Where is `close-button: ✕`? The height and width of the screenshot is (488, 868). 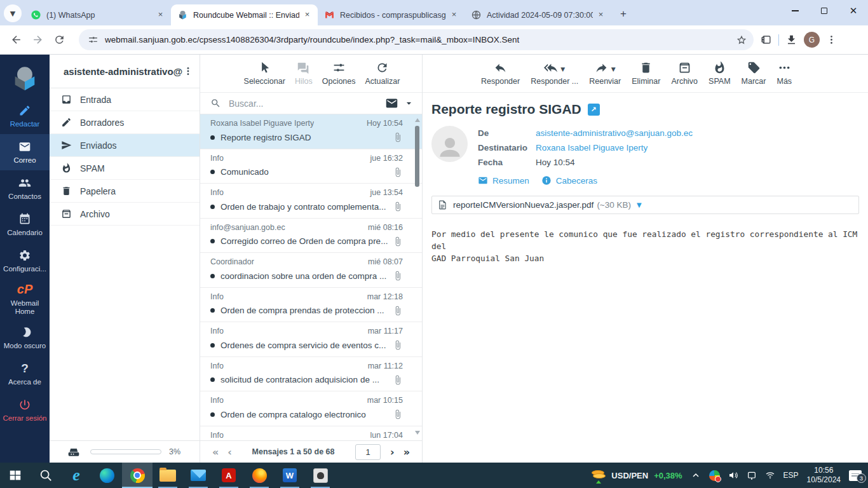 close-button: ✕ is located at coordinates (853, 11).